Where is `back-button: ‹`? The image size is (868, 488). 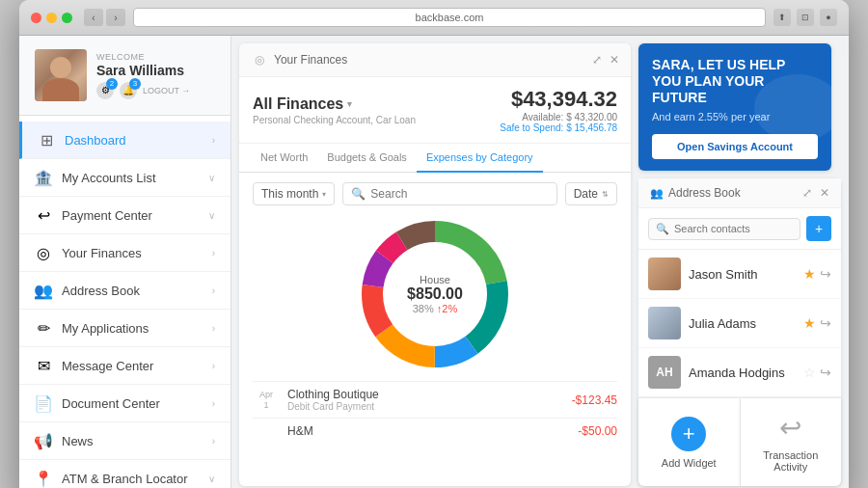
back-button: ‹ is located at coordinates (94, 17).